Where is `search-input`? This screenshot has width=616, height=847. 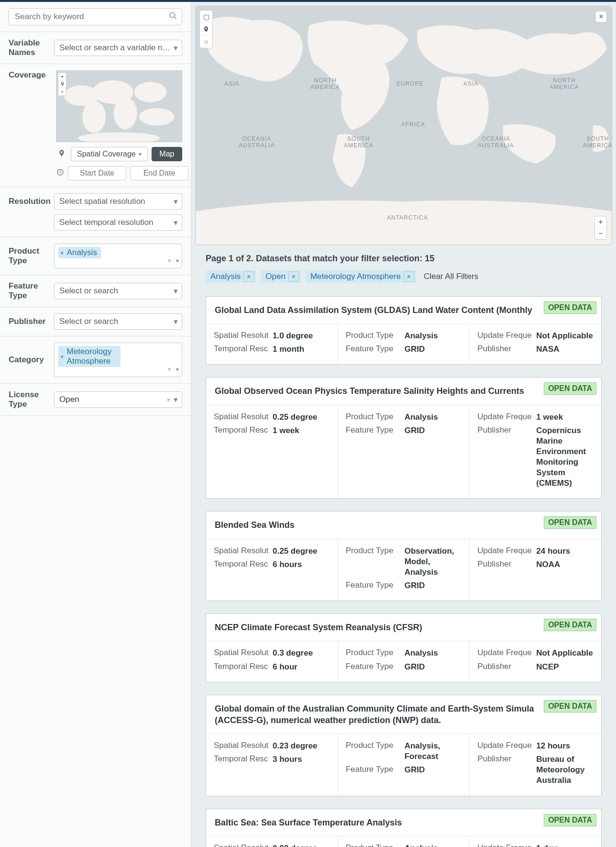 search-input is located at coordinates (96, 17).